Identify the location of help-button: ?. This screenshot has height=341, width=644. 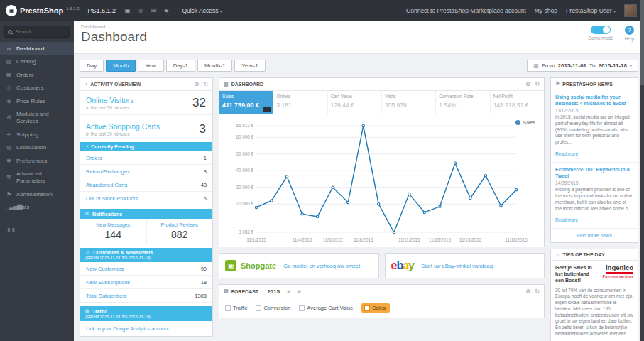
(629, 30).